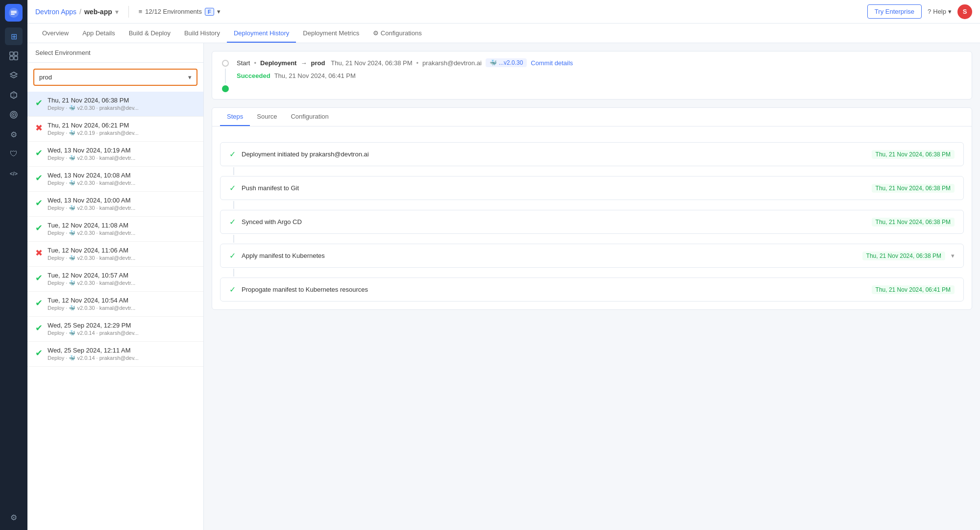 This screenshot has width=980, height=530. What do you see at coordinates (122, 350) in the screenshot?
I see `deploy-time-label: Wed, 25 Sep 2024, 12:11 AM` at bounding box center [122, 350].